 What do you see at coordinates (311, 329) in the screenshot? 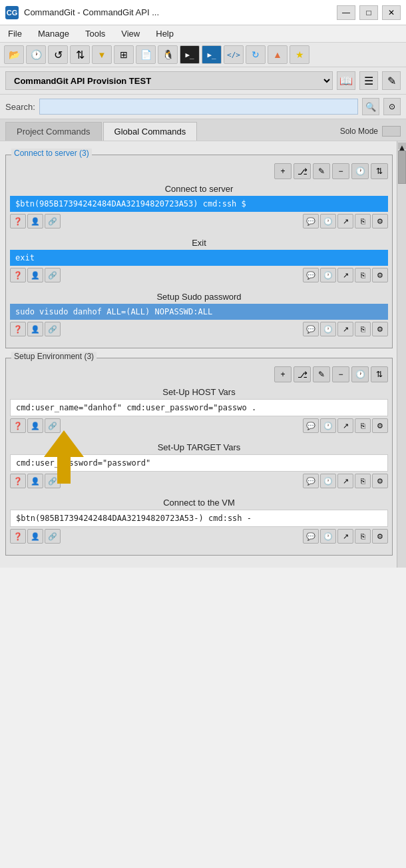
I see `cmd-sudo-comment: 💬` at bounding box center [311, 329].